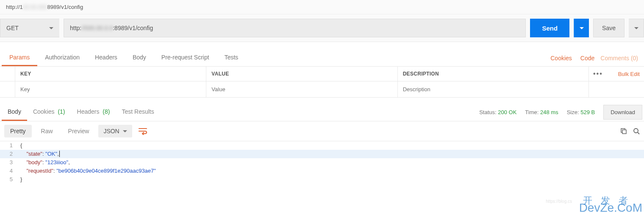  Describe the element at coordinates (539, 112) in the screenshot. I see `response-status: Status: 200 OK Time: 248 ms Size: 529 B` at that location.